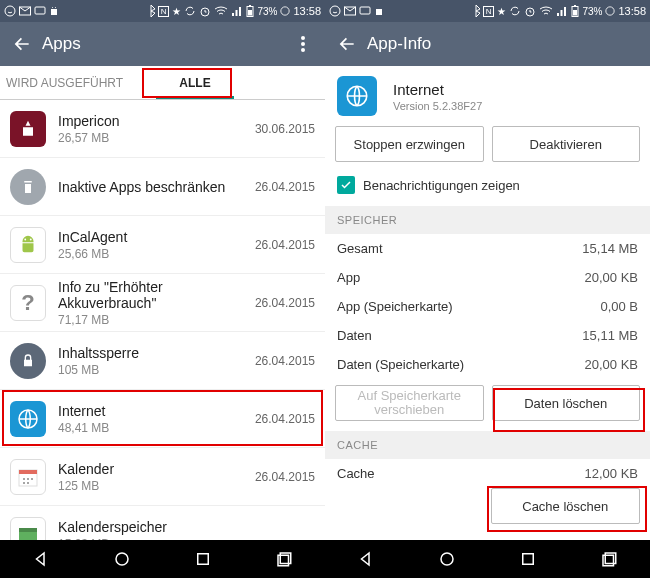 The height and width of the screenshot is (578, 650). What do you see at coordinates (156, 428) in the screenshot?
I see `app-size: 48,41 MB` at bounding box center [156, 428].